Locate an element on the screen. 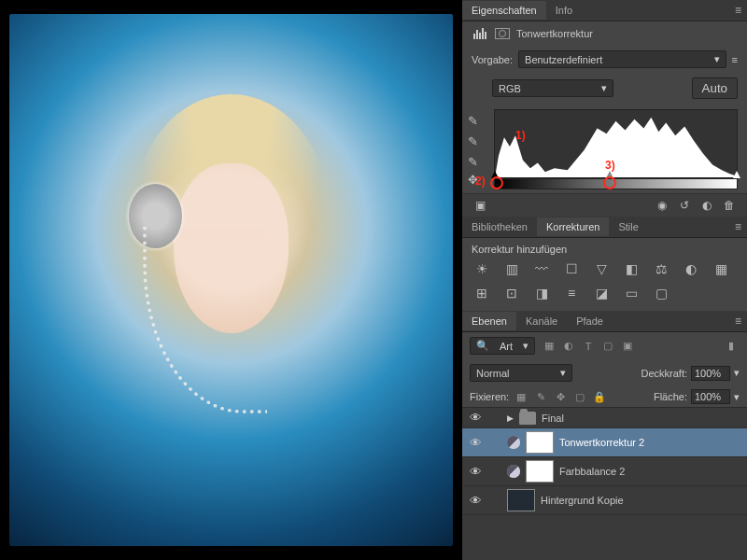  fill-label: Fläche: is located at coordinates (670, 397).